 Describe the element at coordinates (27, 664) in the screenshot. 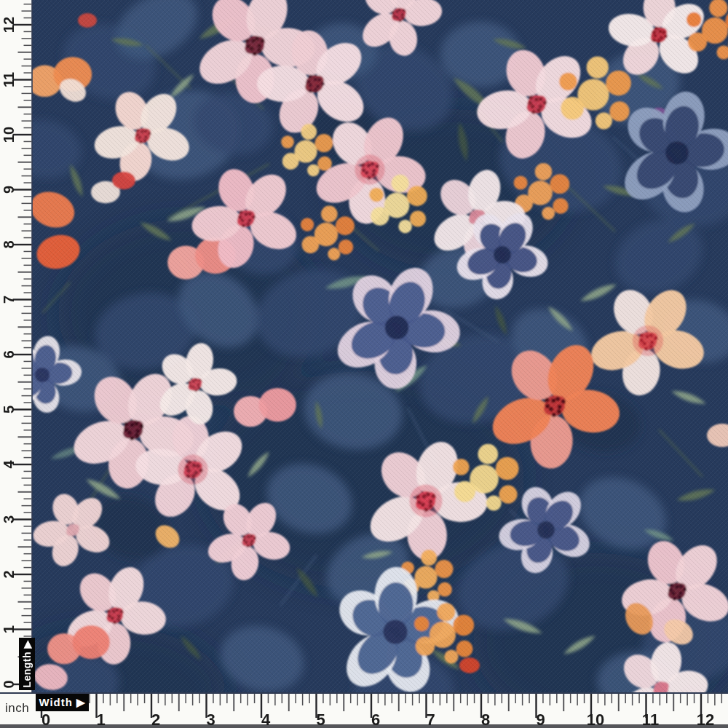

I see `length-ruler-label: Length ▶` at that location.